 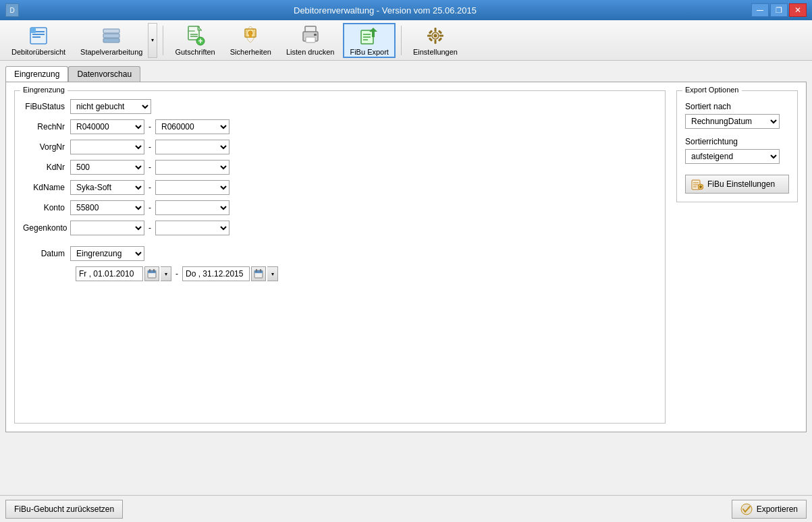 What do you see at coordinates (152, 274) in the screenshot?
I see `from-date-cal-btn` at bounding box center [152, 274].